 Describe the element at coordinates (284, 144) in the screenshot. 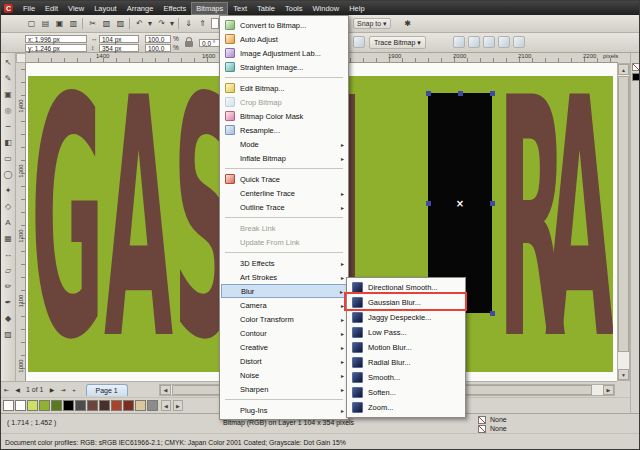

I see `menu-item-mode: Mode▸` at that location.